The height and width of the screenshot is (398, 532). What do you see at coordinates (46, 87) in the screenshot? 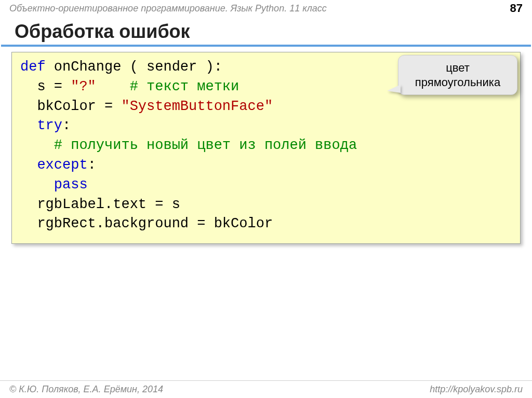
I see `code-text: s =` at bounding box center [46, 87].